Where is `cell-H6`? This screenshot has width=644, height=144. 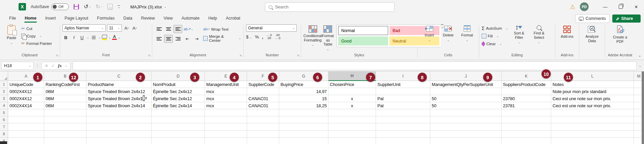
cell-H6 is located at coordinates (352, 120).